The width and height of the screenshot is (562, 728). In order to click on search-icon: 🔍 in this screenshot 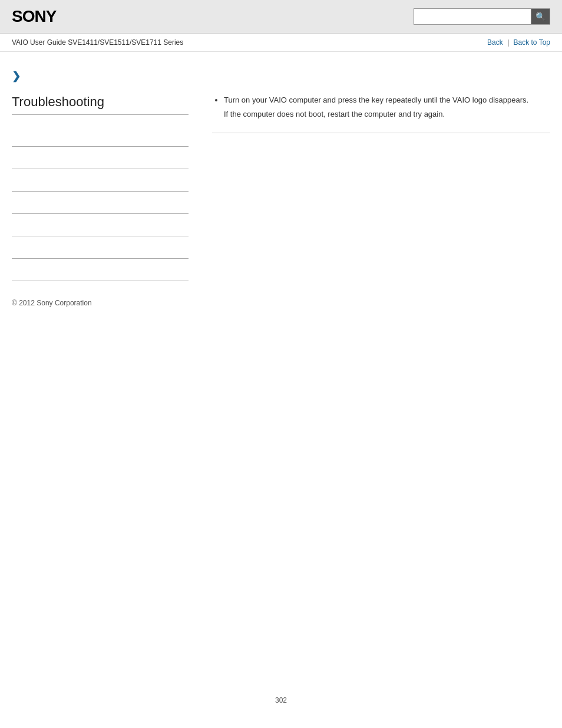, I will do `click(541, 17)`.